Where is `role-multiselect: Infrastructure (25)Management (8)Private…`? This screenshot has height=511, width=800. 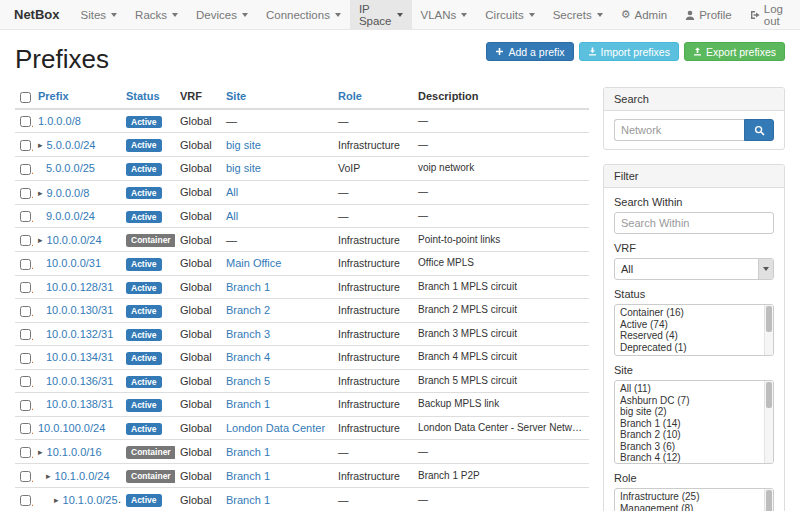
role-multiselect: Infrastructure (25)Management (8)Private… is located at coordinates (694, 500).